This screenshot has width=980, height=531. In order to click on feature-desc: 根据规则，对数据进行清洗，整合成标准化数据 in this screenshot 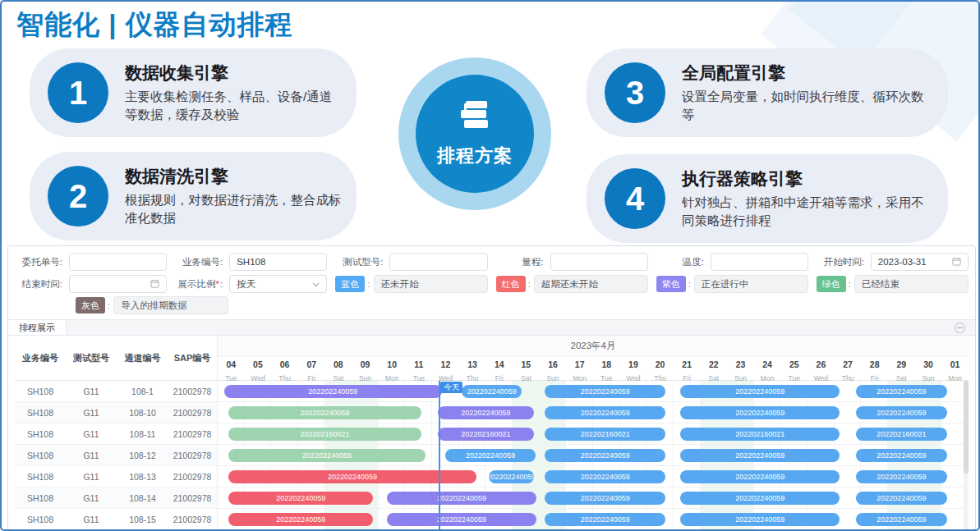, I will do `click(233, 209)`.